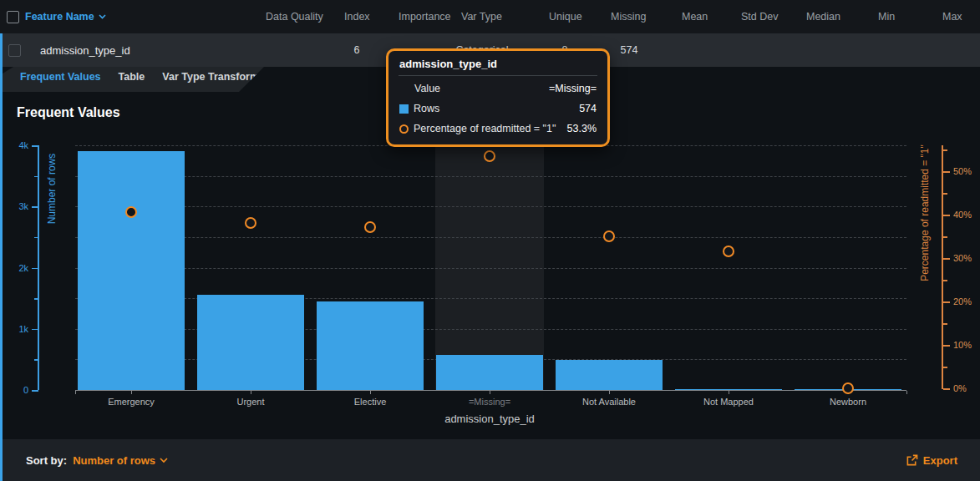 Image resolution: width=980 pixels, height=481 pixels. What do you see at coordinates (498, 109) in the screenshot?
I see `tooltip-row-rows: Rows 574` at bounding box center [498, 109].